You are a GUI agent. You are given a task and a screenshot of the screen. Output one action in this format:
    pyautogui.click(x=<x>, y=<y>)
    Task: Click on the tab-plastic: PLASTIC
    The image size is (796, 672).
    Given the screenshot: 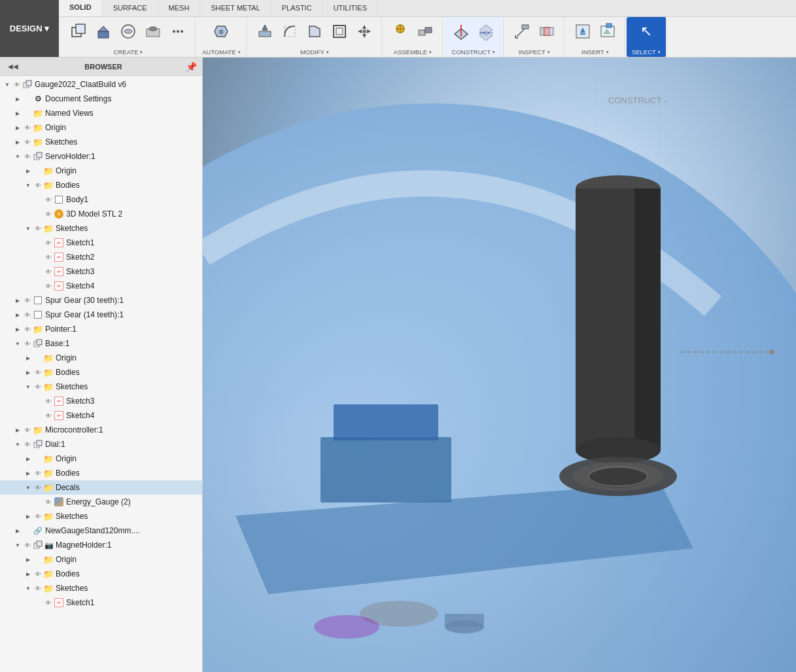 What is the action you would take?
    pyautogui.click(x=297, y=8)
    